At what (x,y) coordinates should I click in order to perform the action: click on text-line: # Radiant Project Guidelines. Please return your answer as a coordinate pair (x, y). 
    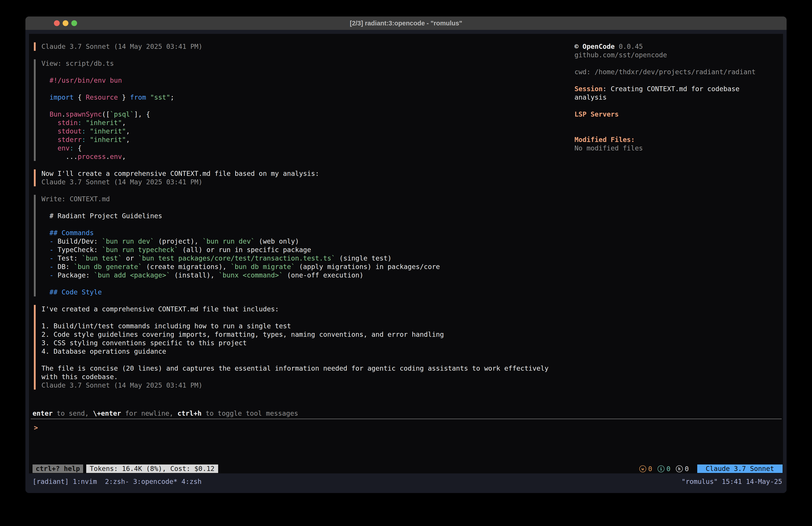
    Looking at the image, I should click on (309, 216).